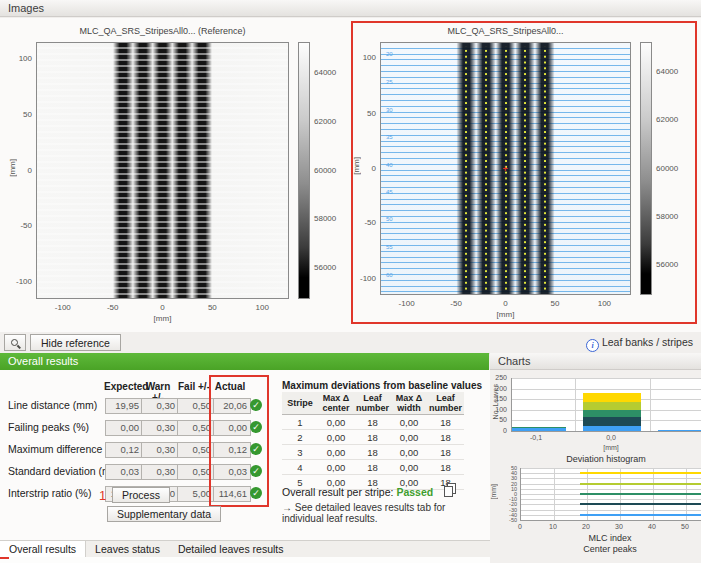 Image resolution: width=701 pixels, height=563 pixels. Describe the element at coordinates (604, 304) in the screenshot. I see `x-axis-tick-label: 100` at that location.